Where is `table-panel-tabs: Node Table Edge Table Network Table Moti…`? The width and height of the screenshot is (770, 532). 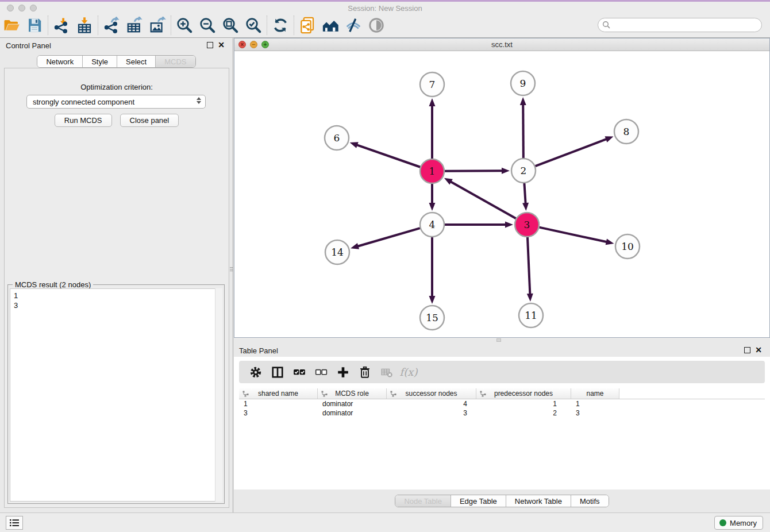 table-panel-tabs: Node Table Edge Table Network Table Moti… is located at coordinates (502, 501).